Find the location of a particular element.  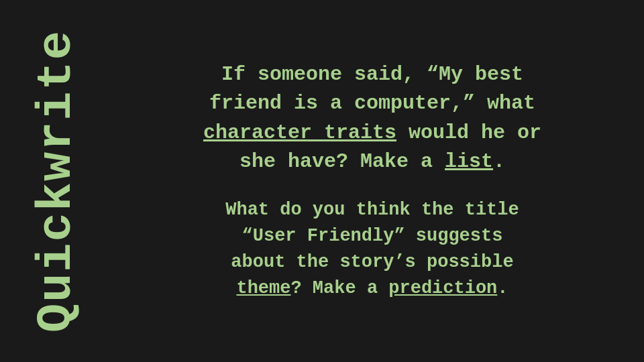

p2-line3: about the story’s possible is located at coordinates (372, 262).